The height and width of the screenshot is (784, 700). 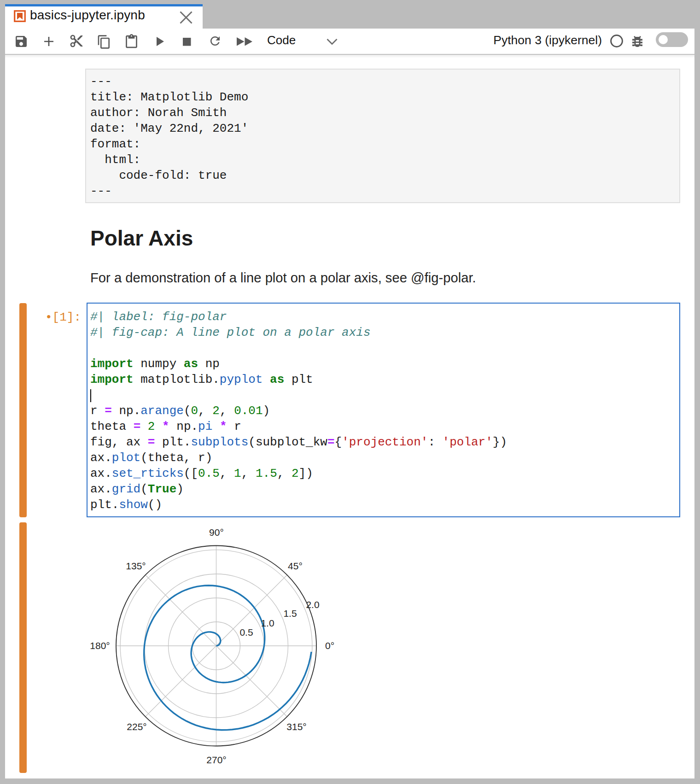 What do you see at coordinates (297, 727) in the screenshot?
I see `svg-text: 315°` at bounding box center [297, 727].